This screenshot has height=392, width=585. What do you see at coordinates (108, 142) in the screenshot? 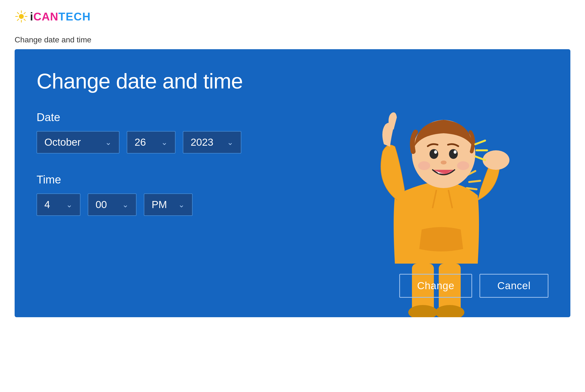
I see `month-chevron-icon: ⌄` at bounding box center [108, 142].